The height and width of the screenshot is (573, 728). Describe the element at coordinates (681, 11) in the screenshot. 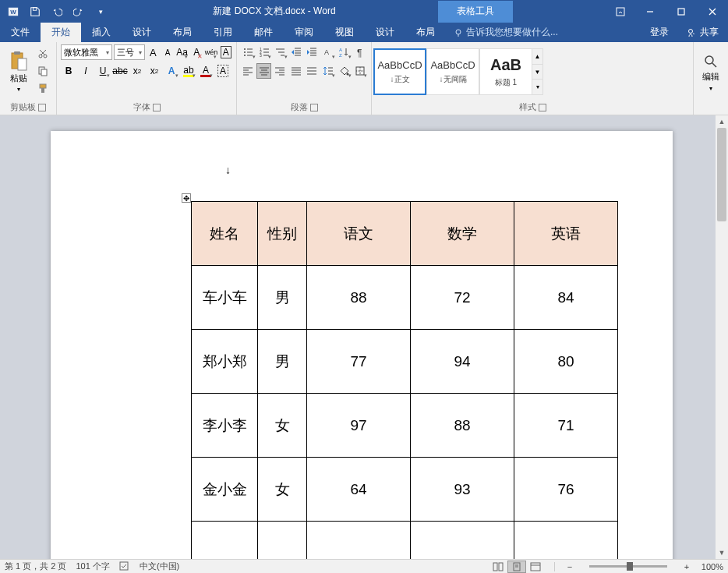

I see `maximize-button` at that location.